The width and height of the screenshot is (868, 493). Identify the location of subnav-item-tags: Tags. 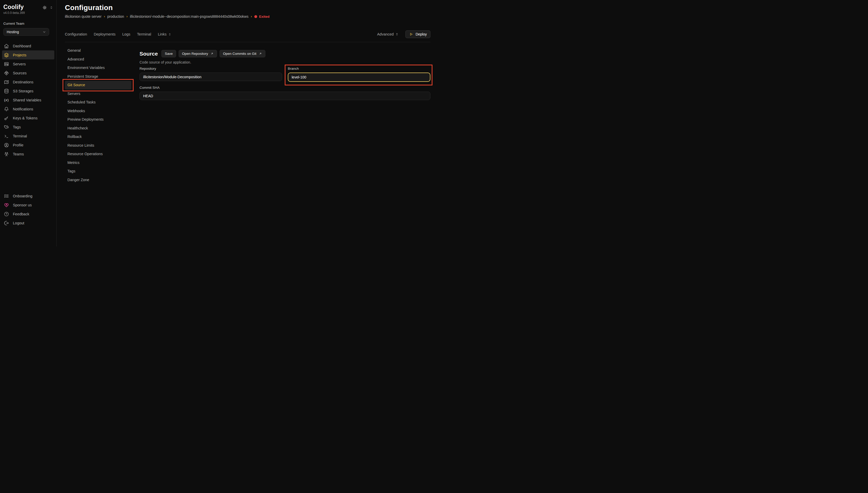
(98, 171).